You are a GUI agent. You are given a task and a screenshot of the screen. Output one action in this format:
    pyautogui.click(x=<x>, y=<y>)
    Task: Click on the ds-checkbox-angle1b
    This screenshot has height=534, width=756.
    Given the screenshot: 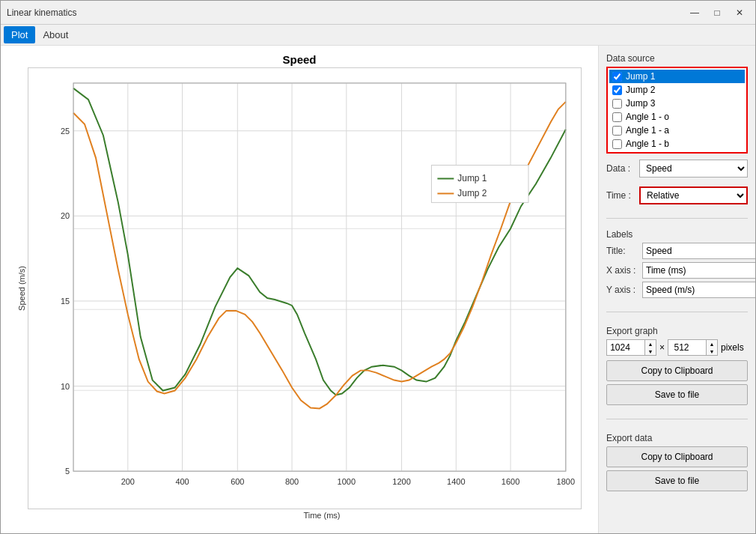 What is the action you would take?
    pyautogui.click(x=617, y=144)
    